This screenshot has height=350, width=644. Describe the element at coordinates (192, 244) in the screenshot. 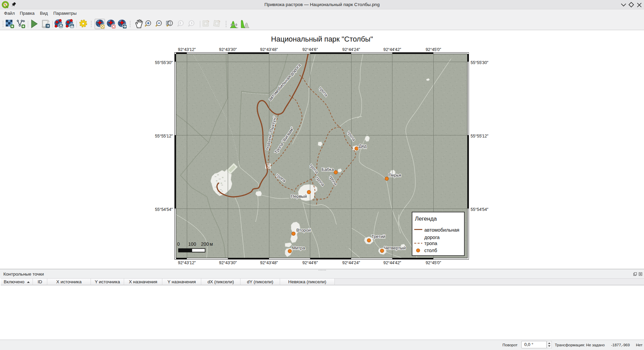

I see `svg-text: 100` at that location.